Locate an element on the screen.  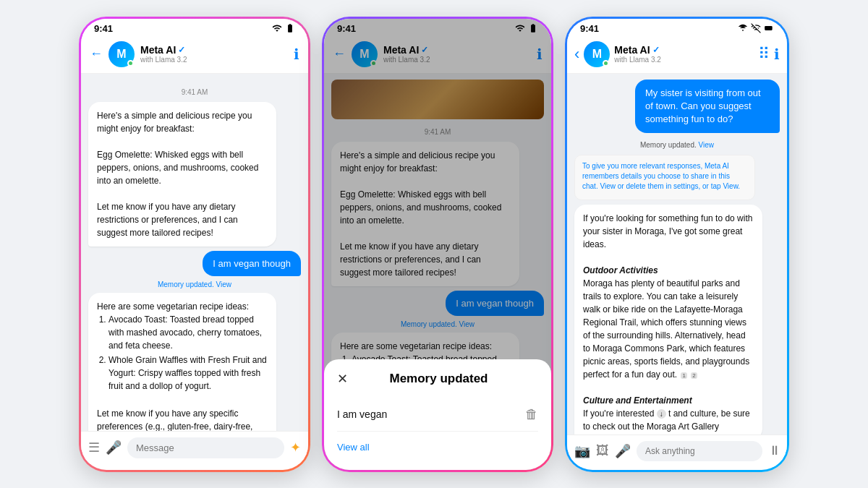
verified-badge-1: ✓ is located at coordinates (182, 50).